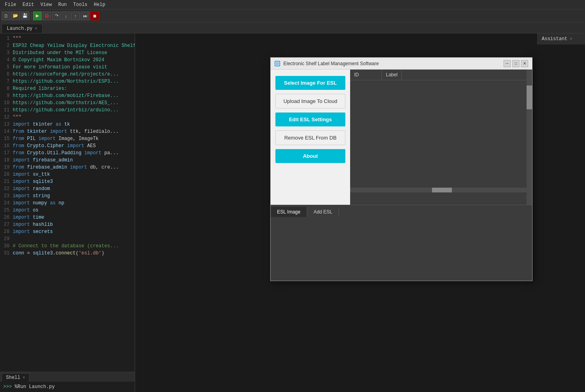 This screenshot has width=585, height=392. Describe the element at coordinates (310, 119) in the screenshot. I see `edit-settings-button: Edit ESL Settings` at that location.